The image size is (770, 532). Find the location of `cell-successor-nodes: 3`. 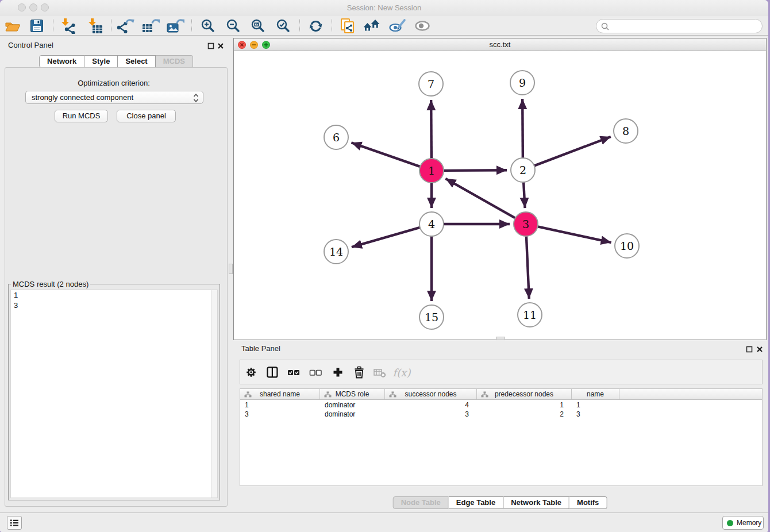

cell-successor-nodes: 3 is located at coordinates (431, 414).